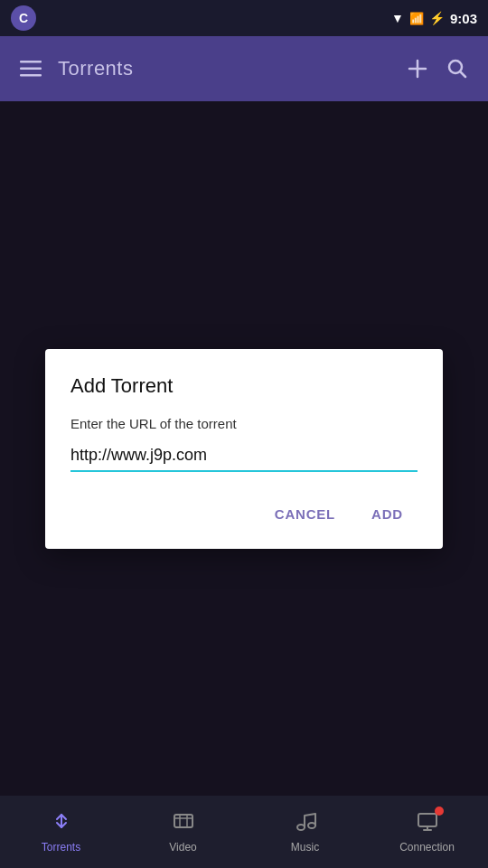 This screenshot has height=868, width=488. Describe the element at coordinates (183, 824) in the screenshot. I see `video-icon` at that location.